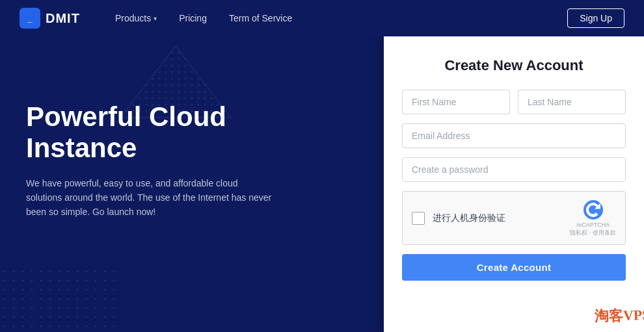  Describe the element at coordinates (514, 268) in the screenshot. I see `create-account-button: Create Account` at that location.